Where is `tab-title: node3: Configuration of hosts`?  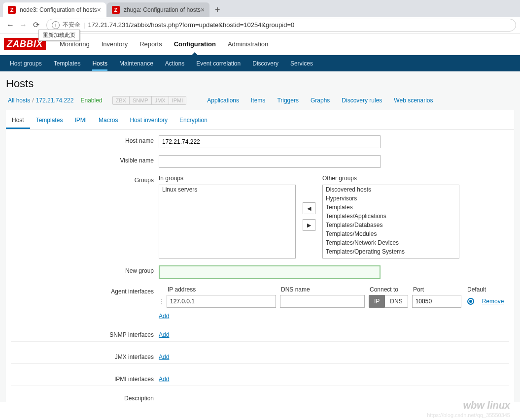 tab-title: node3: Configuration of hosts is located at coordinates (58, 10).